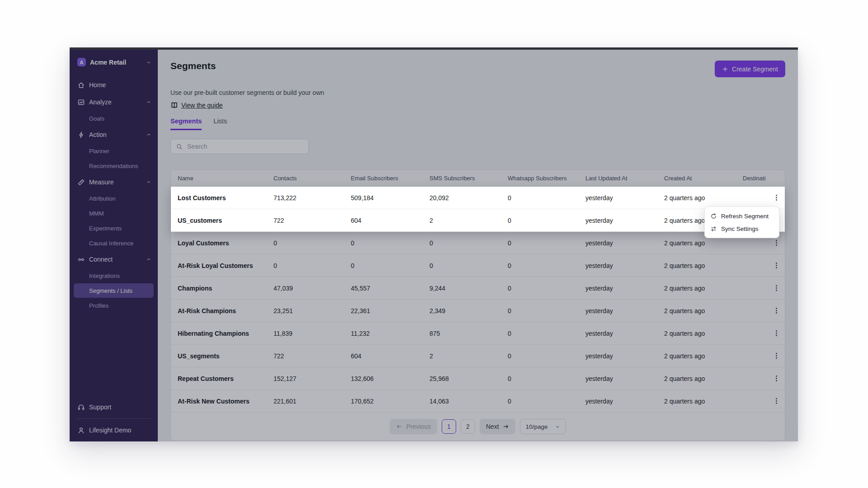 The width and height of the screenshot is (868, 488). Describe the element at coordinates (193, 66) in the screenshot. I see `page-title: Segments` at that location.